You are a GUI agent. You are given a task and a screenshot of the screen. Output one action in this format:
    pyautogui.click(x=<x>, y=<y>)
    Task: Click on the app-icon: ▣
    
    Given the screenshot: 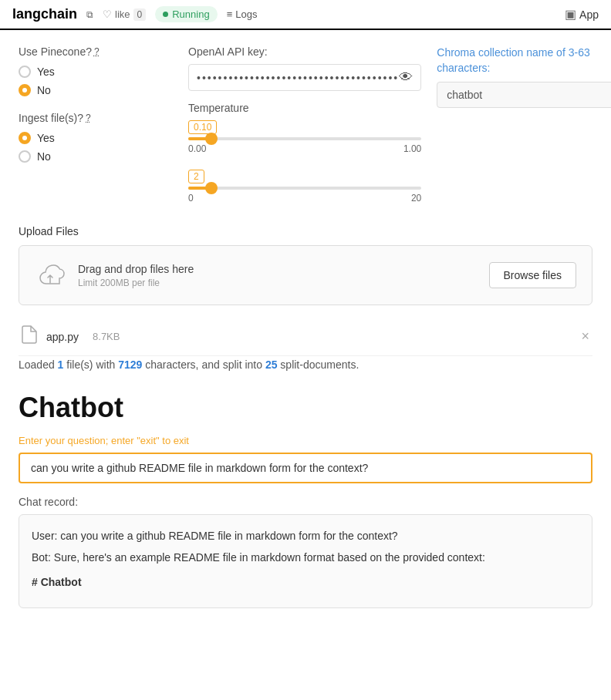 What is the action you would take?
    pyautogui.click(x=571, y=14)
    